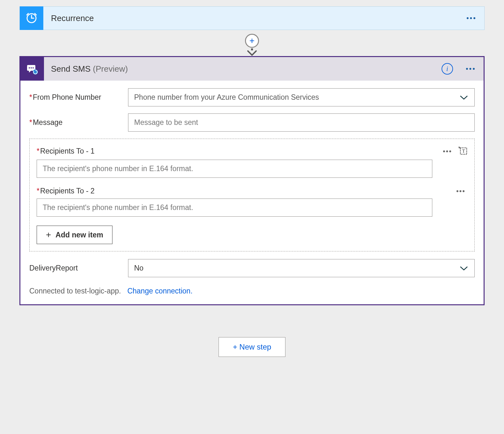 This screenshot has width=504, height=434. Describe the element at coordinates (251, 18) in the screenshot. I see `recurrence-title: Recurrence` at that location.